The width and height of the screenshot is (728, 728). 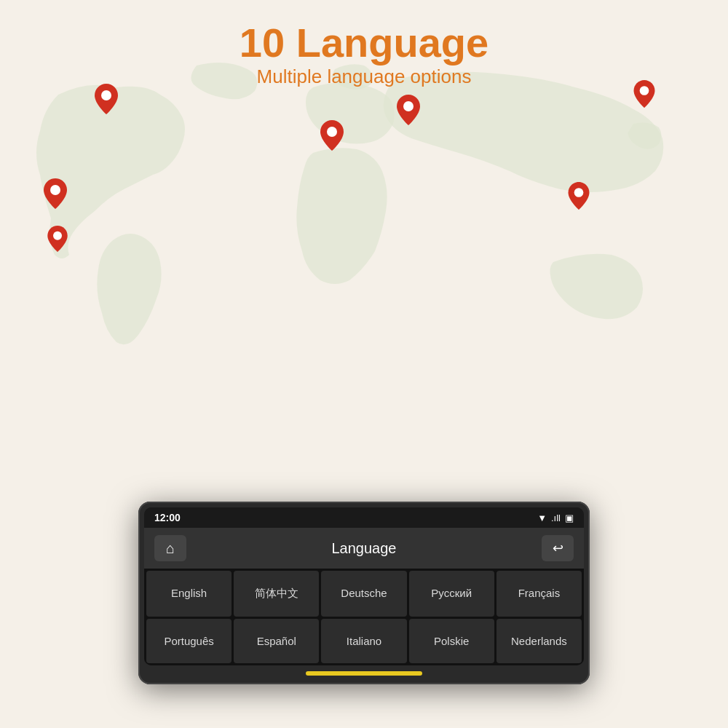 What do you see at coordinates (364, 43) in the screenshot?
I see `header-title: 10 Language` at bounding box center [364, 43].